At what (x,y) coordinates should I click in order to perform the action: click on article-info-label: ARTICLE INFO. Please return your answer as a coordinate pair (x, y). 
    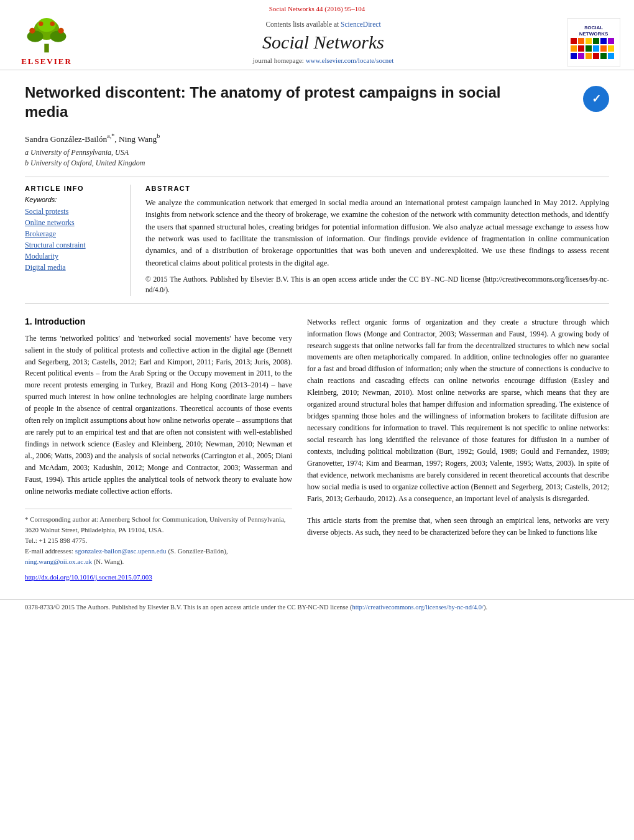
    Looking at the image, I should click on (72, 188).